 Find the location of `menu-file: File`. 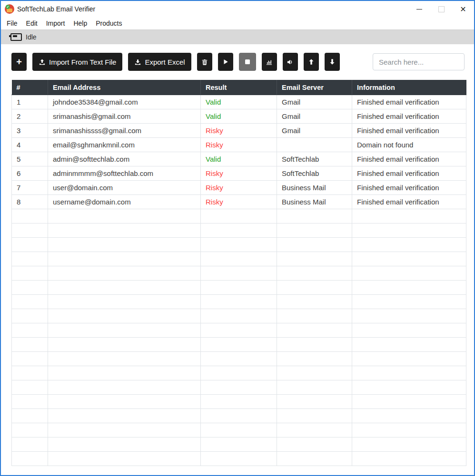

menu-file: File is located at coordinates (12, 23).